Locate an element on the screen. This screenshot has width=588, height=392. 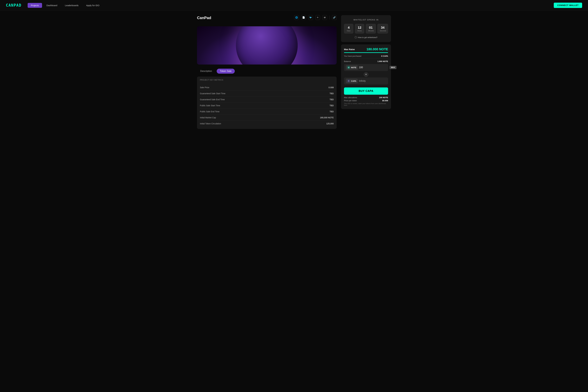
note-token-label: NOTE is located at coordinates (354, 68).